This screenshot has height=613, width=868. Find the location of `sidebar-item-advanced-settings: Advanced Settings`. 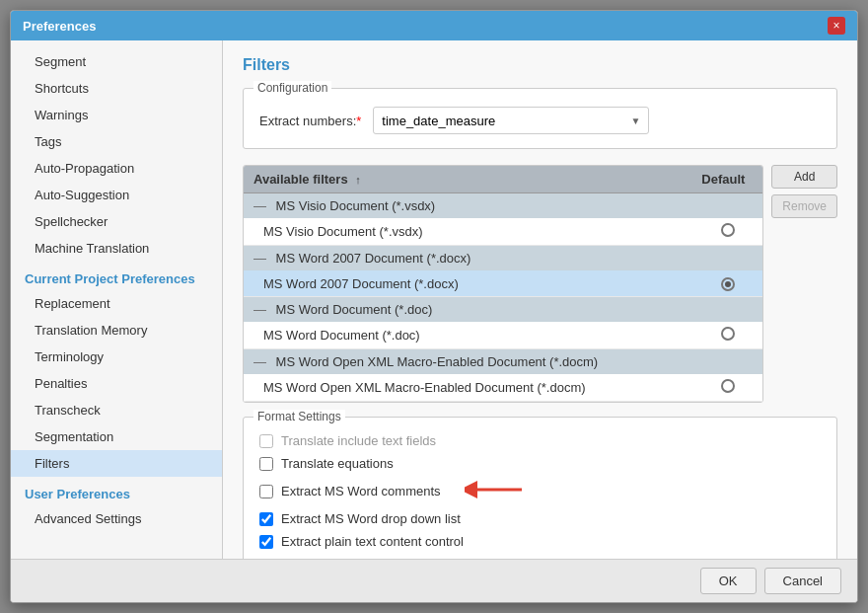

sidebar-item-advanced-settings: Advanced Settings is located at coordinates (116, 519).